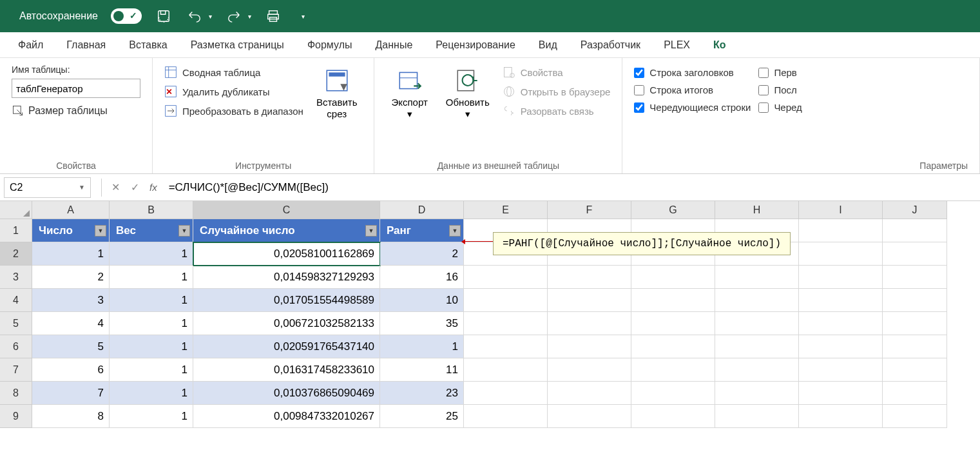 The height and width of the screenshot is (468, 980). What do you see at coordinates (16, 370) in the screenshot?
I see `row-header-7: 7` at bounding box center [16, 370].